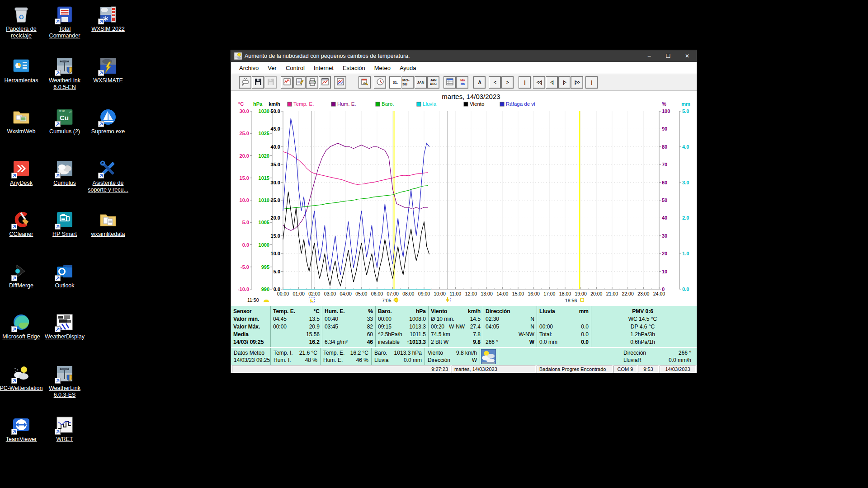 The image size is (868, 488). Describe the element at coordinates (668, 56) in the screenshot. I see `maximize-button: ☐` at that location.